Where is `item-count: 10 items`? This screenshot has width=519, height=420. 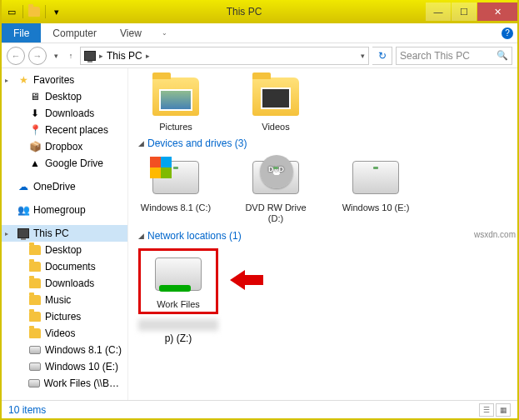
item-count: 10 items is located at coordinates (27, 410).